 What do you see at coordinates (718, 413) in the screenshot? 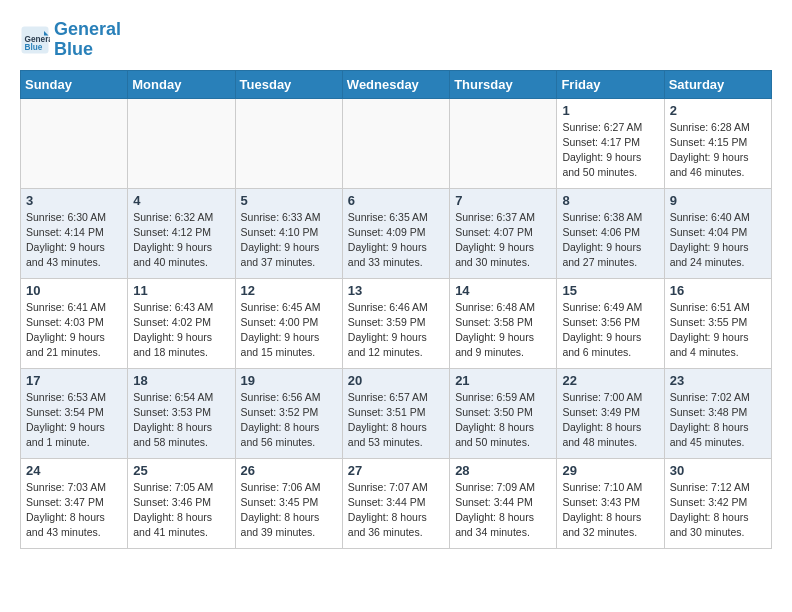
I see `calendar-cell: 23Sunrise: 7:02 AM Sunset: 3:48 PM Dayli…` at bounding box center [718, 413].